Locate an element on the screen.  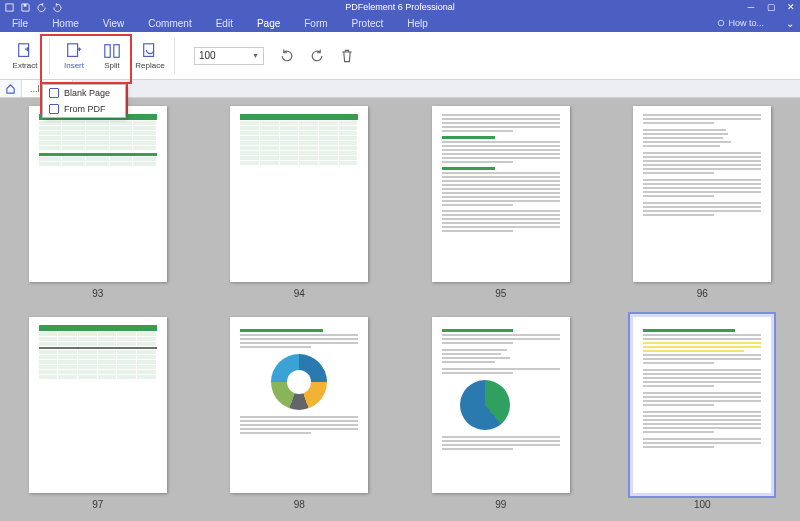
home-tab is located at coordinates (11, 88).